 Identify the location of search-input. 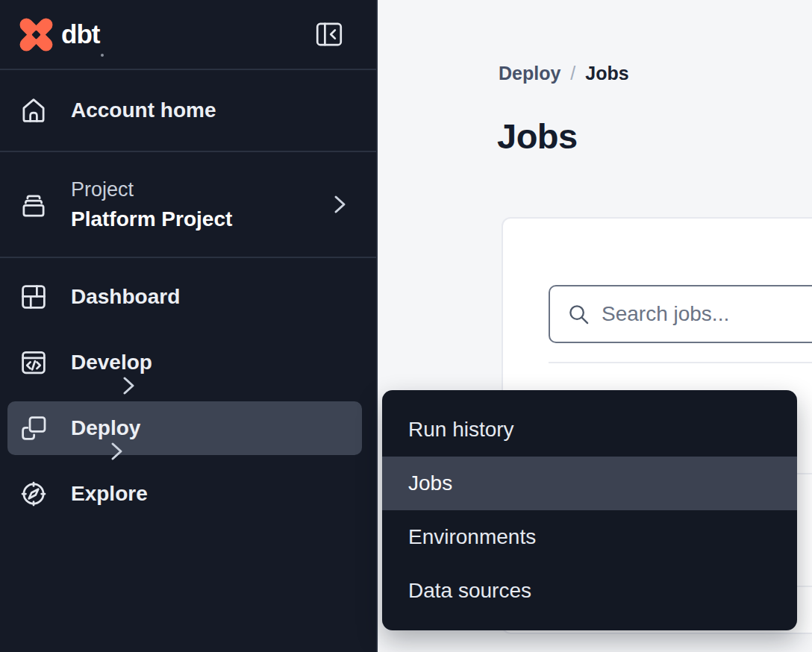
(707, 314).